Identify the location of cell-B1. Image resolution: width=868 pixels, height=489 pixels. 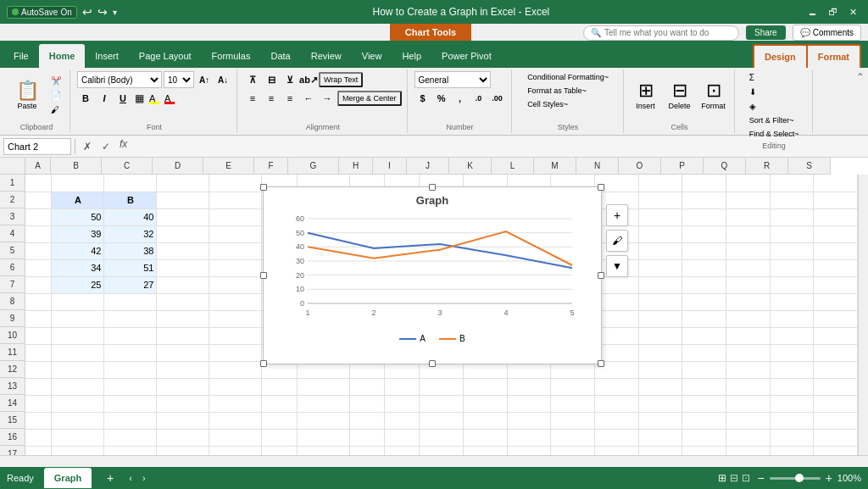
(78, 183).